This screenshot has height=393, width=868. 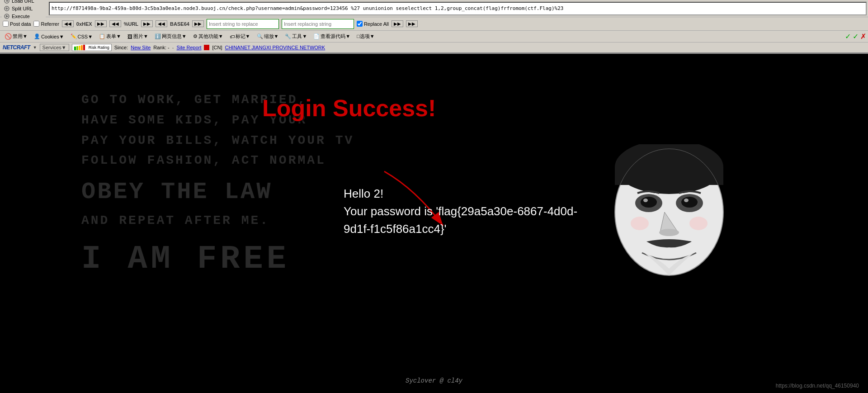 I want to click on percent-left-arrow: ◀◀, so click(x=115, y=24).